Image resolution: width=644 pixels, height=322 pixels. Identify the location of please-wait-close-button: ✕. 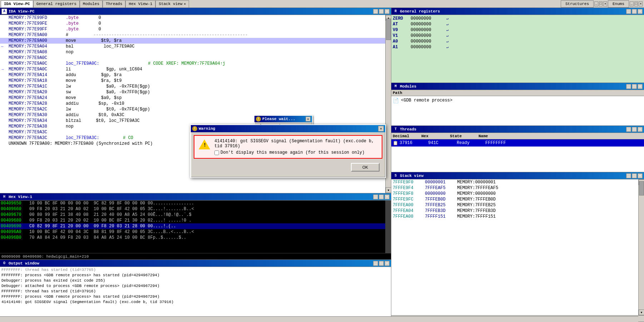
(308, 119).